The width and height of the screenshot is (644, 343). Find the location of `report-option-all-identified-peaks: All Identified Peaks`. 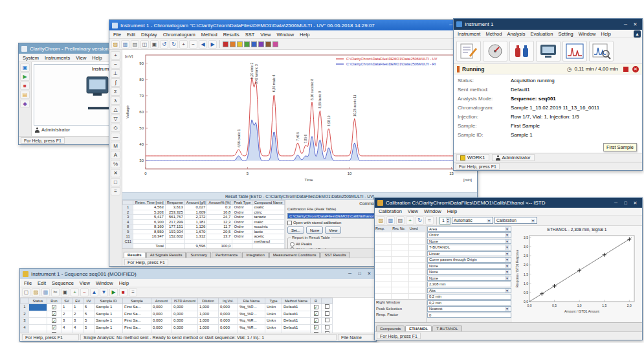

report-option-all-identified-peaks: All Identified Peaks is located at coordinates (332, 247).